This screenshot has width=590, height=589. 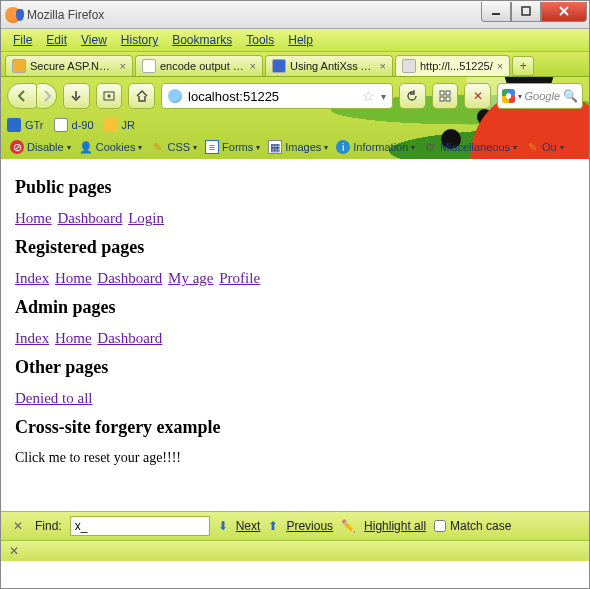 What do you see at coordinates (412, 96) in the screenshot?
I see `reload-button` at bounding box center [412, 96].